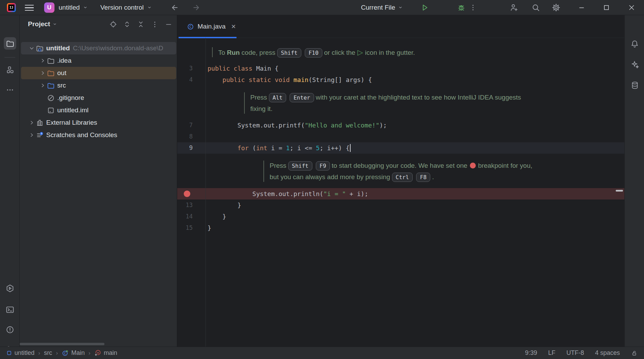 The image size is (644, 359). Describe the element at coordinates (531, 353) in the screenshot. I see `status-caret-position: 9:39` at that location.